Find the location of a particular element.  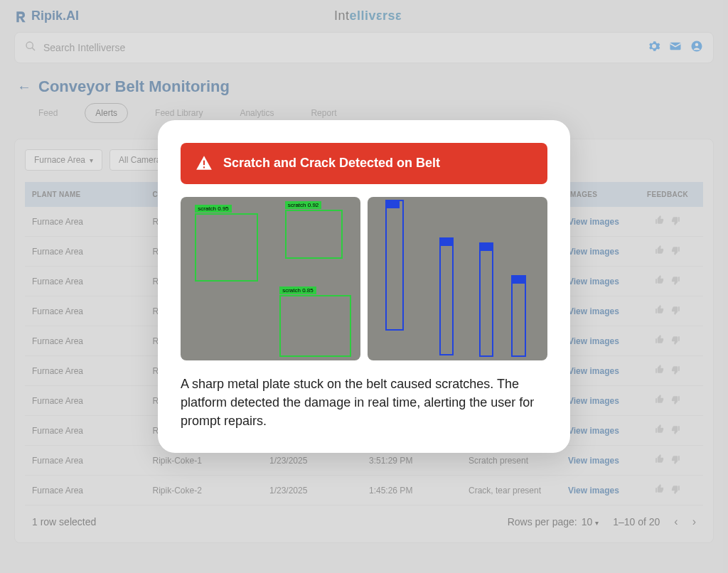

alert-banner: Scratch and Crack Detected on Belt is located at coordinates (364, 164).